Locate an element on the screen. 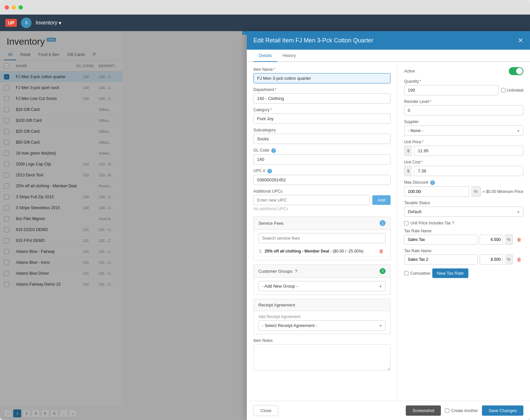 The width and height of the screenshot is (530, 420). tax-rate-1-delete-btn: 🗑 is located at coordinates (519, 240).